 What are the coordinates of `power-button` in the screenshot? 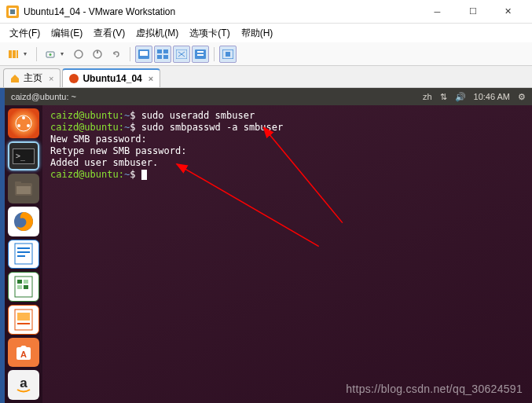 It's located at (50, 54).